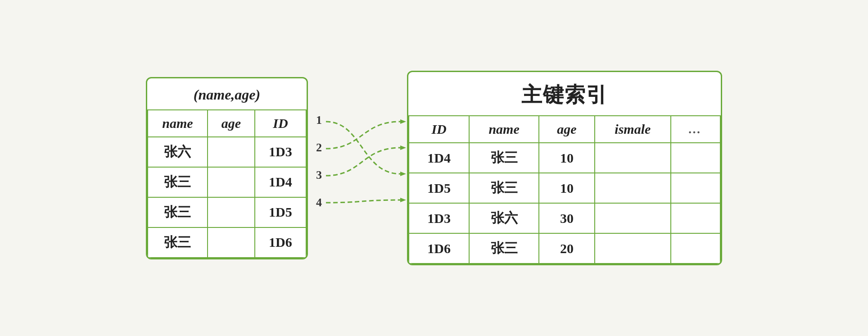 The image size is (868, 336). I want to click on right-r4-ismale, so click(633, 249).